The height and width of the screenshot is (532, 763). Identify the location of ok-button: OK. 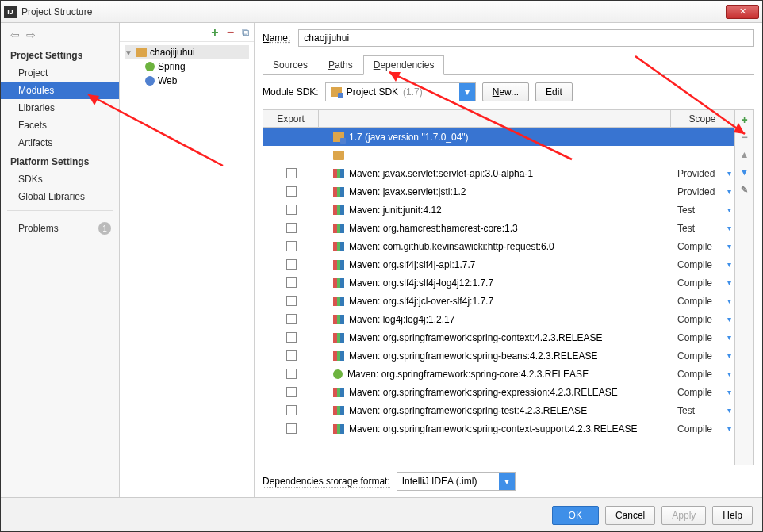
(576, 515).